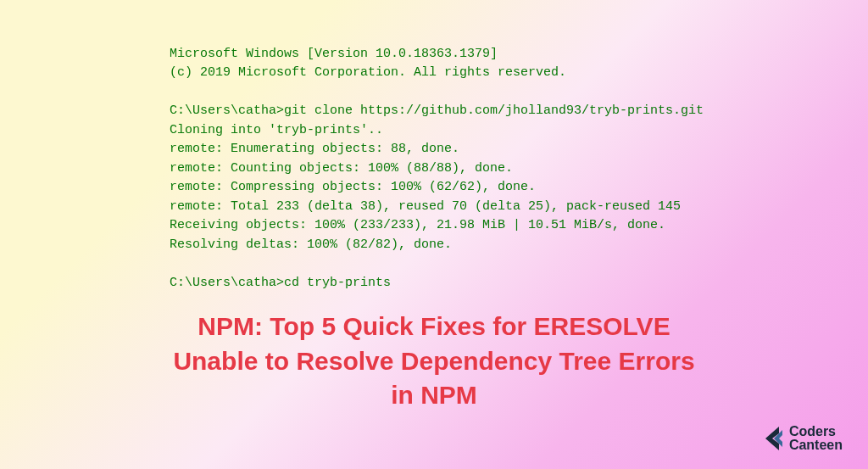  Describe the element at coordinates (353, 187) in the screenshot. I see `terminal-line: remote: Compressing objects: 100% (62/62…` at that location.